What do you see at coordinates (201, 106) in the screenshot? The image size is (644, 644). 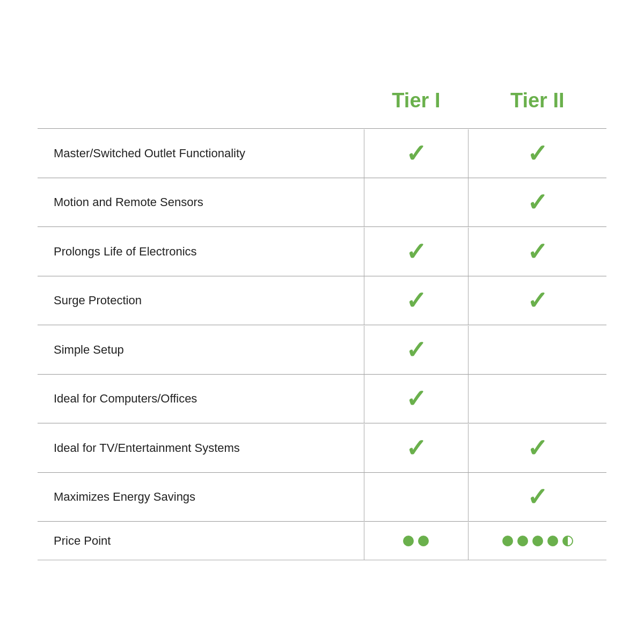 I see `feature-header` at bounding box center [201, 106].